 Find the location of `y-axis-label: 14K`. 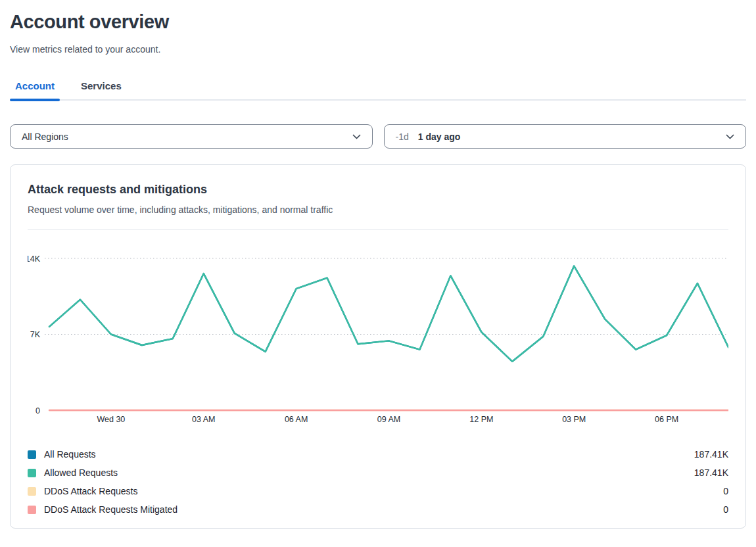

y-axis-label: 14K is located at coordinates (34, 259).